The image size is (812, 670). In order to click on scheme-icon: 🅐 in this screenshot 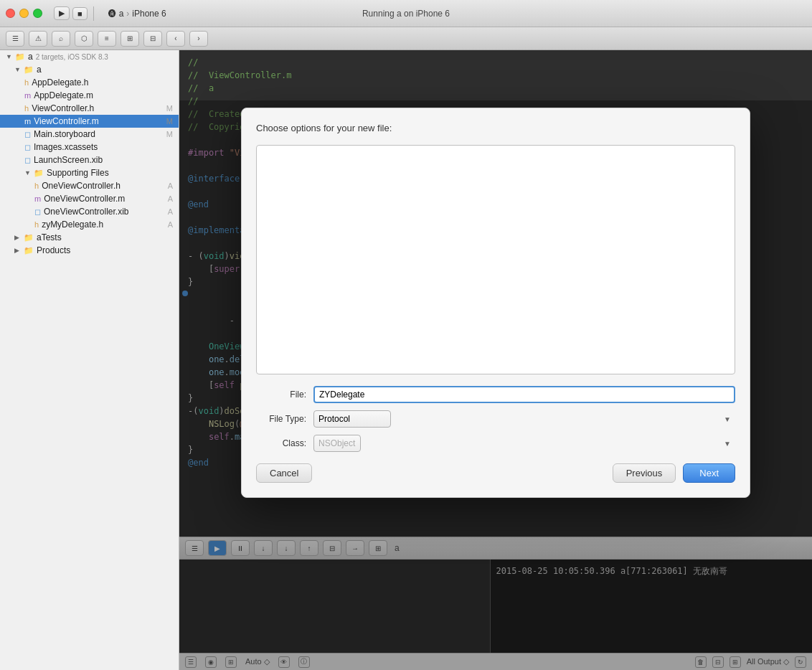, I will do `click(112, 14)`.